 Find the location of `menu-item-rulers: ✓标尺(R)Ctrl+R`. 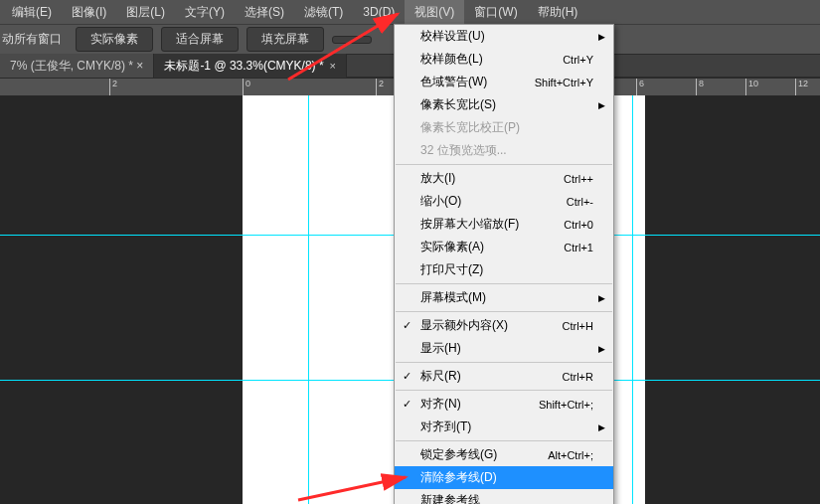

menu-item-rulers: ✓标尺(R)Ctrl+R is located at coordinates (504, 376).